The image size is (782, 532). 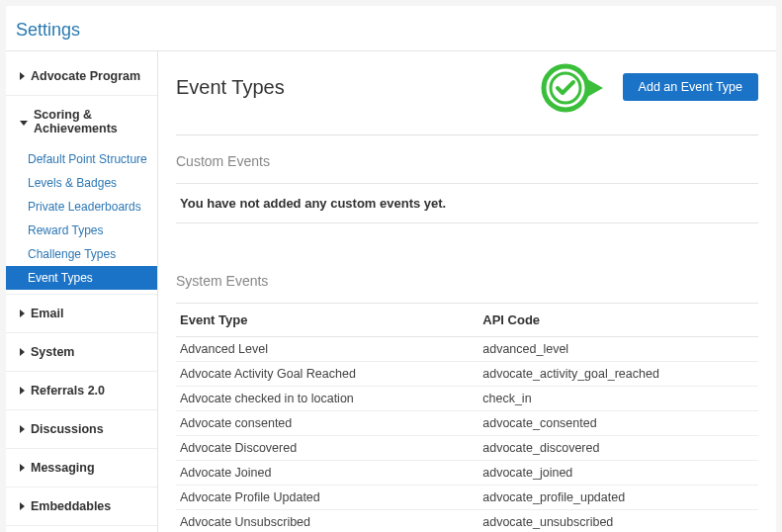 I want to click on event-type-cell: Advocate Discovered, so click(x=327, y=449).